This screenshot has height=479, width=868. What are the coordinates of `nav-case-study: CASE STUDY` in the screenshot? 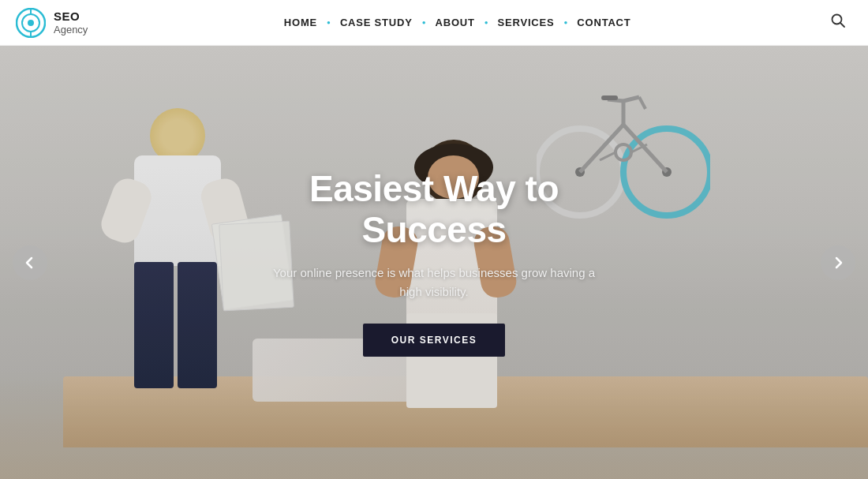 It's located at (376, 22).